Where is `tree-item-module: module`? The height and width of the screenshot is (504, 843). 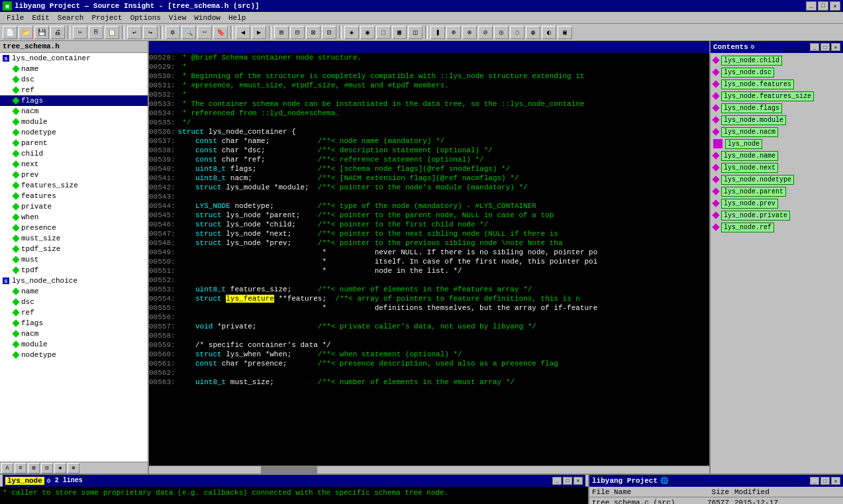 tree-item-module: module is located at coordinates (74, 122).